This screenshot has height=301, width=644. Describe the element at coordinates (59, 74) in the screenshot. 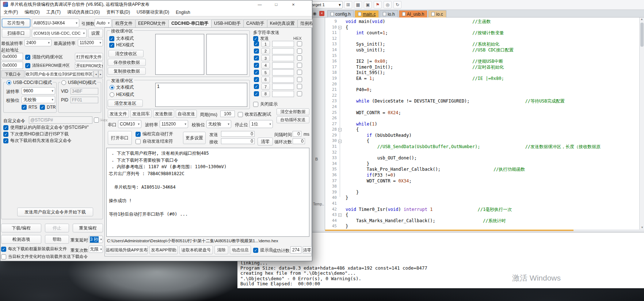

I see `tab-reset-to-isp: 收到用户命令后复位到ISP监控程序区` at that location.